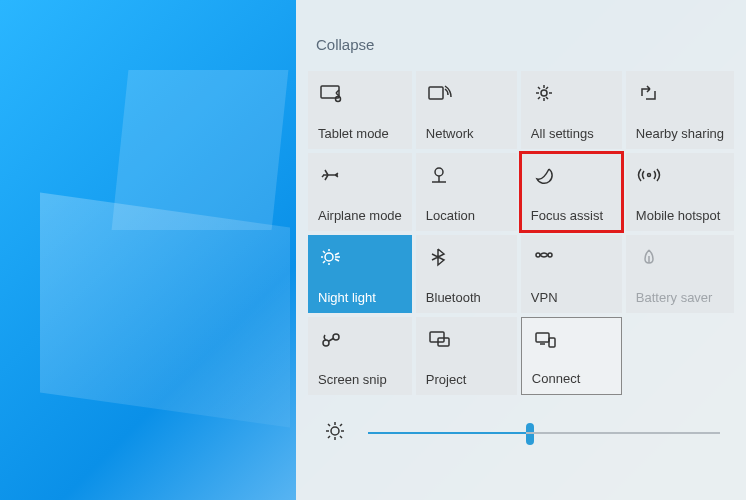 This screenshot has height=500, width=746. I want to click on tile-label: Network, so click(466, 134).